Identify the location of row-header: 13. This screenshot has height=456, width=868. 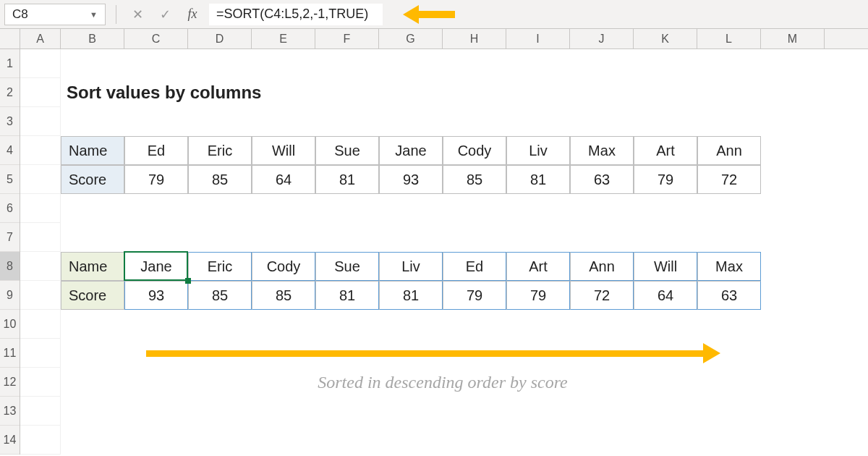
(10, 411).